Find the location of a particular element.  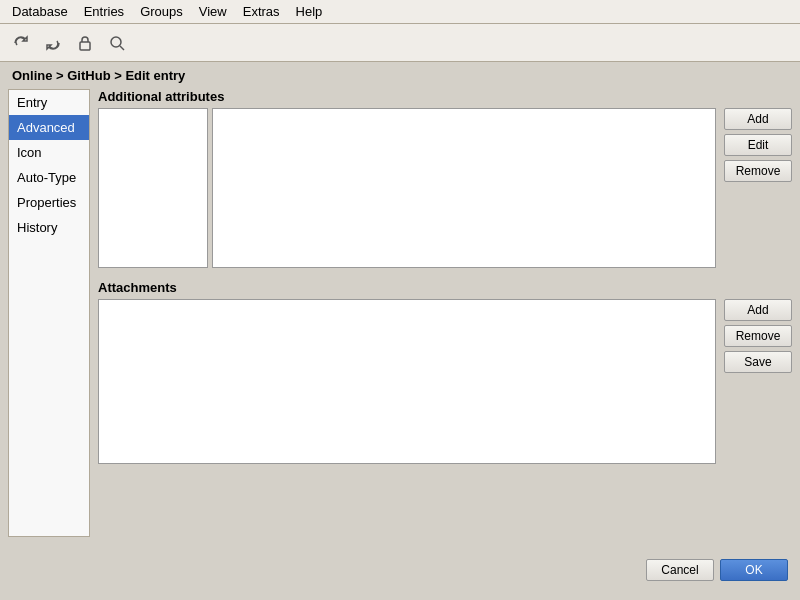

additional-attributes-title: Additional attributes is located at coordinates (445, 96).